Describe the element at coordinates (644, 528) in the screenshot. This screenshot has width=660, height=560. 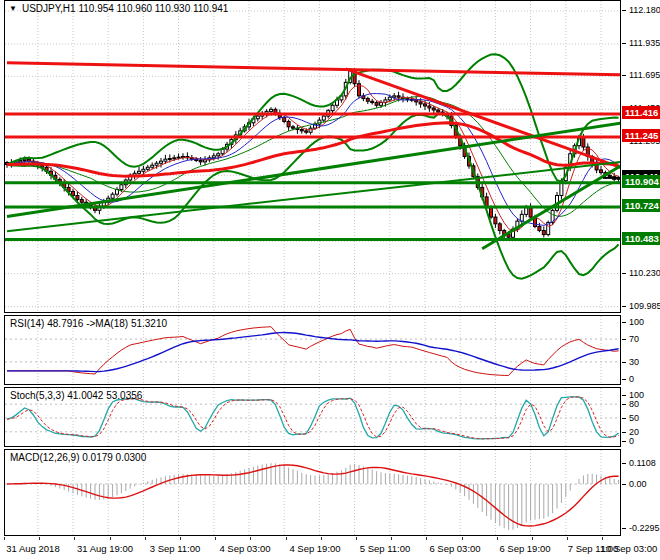
I see `macd-tick-label: -0.2295` at that location.